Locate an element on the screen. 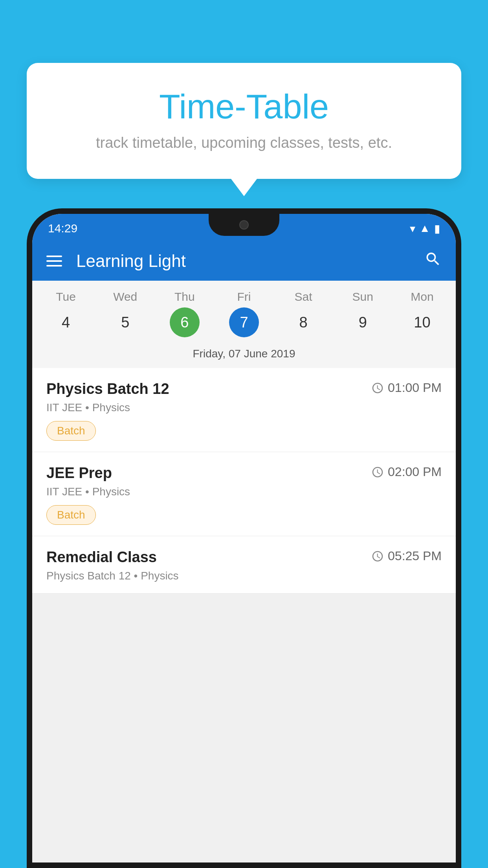  day-number: 7 is located at coordinates (244, 322).